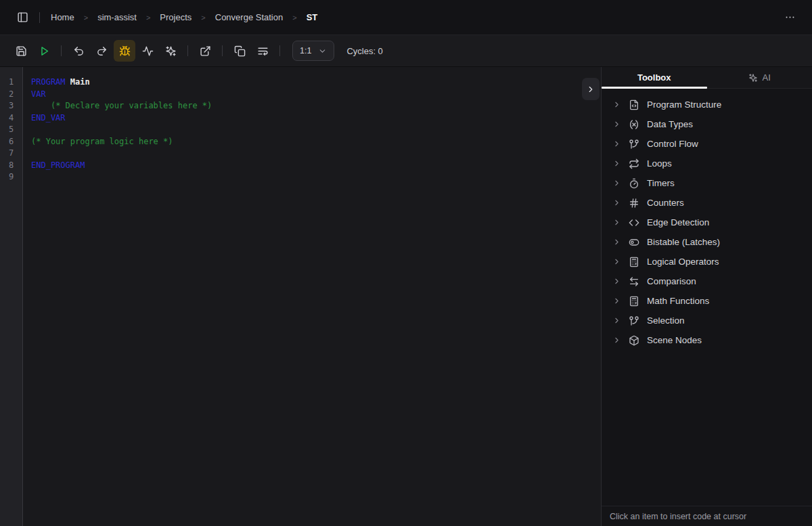 The image size is (812, 526). Describe the element at coordinates (206, 51) in the screenshot. I see `external-link-icon` at that location.